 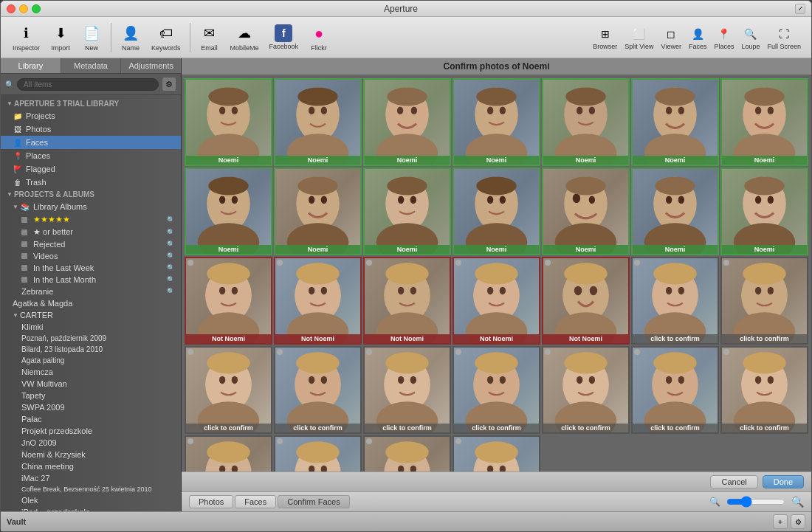 What do you see at coordinates (255, 502) in the screenshot?
I see `tab-faces: Faces` at bounding box center [255, 502].